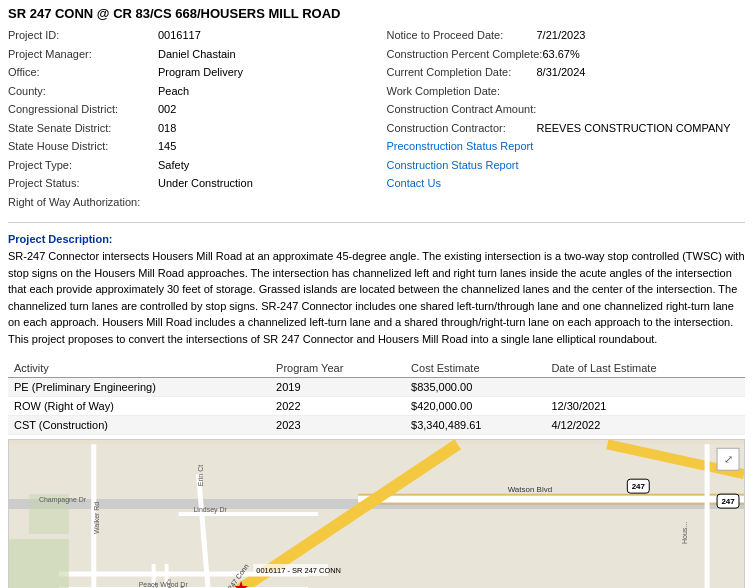 Image resolution: width=753 pixels, height=588 pixels. What do you see at coordinates (475, 368) in the screenshot?
I see `col-header-cost-estimate: Cost Estimate` at bounding box center [475, 368].